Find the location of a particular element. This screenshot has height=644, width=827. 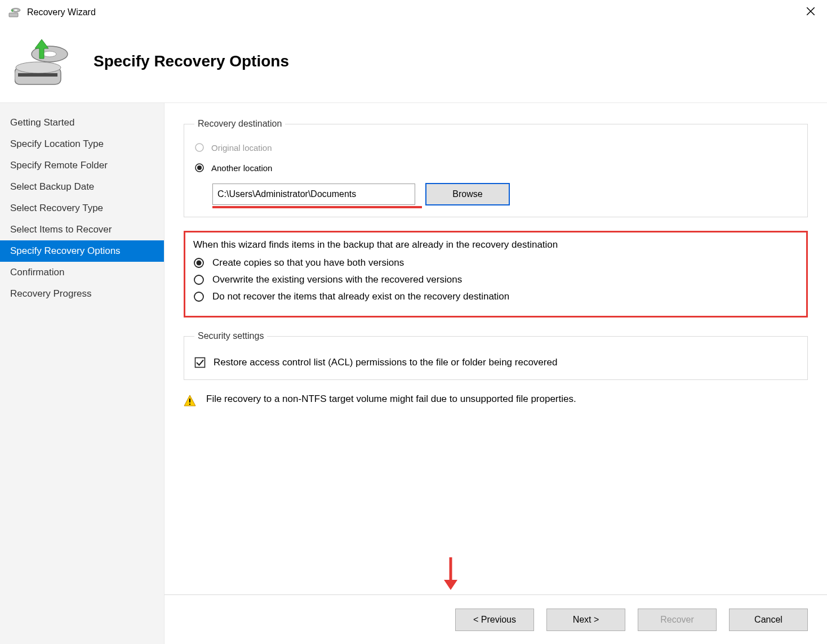

recovery-destination-group: Recovery destination Original location A… is located at coordinates (496, 168).